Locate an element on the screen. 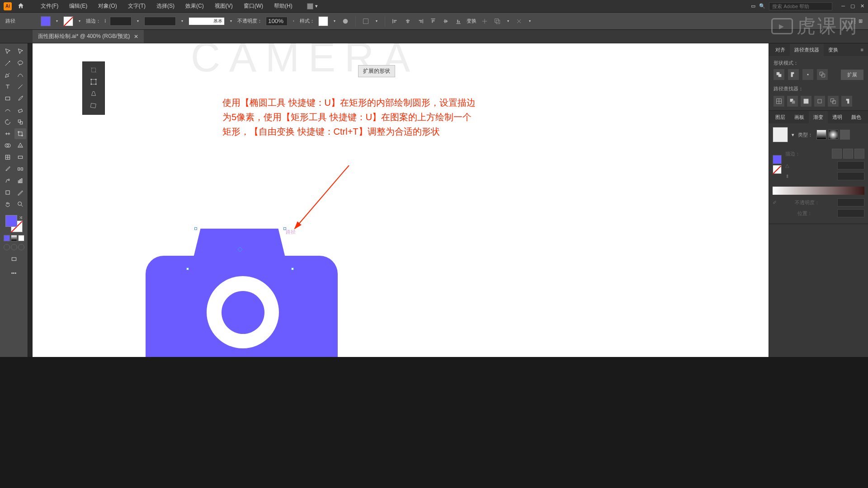  artboard-tool is located at coordinates (8, 192).